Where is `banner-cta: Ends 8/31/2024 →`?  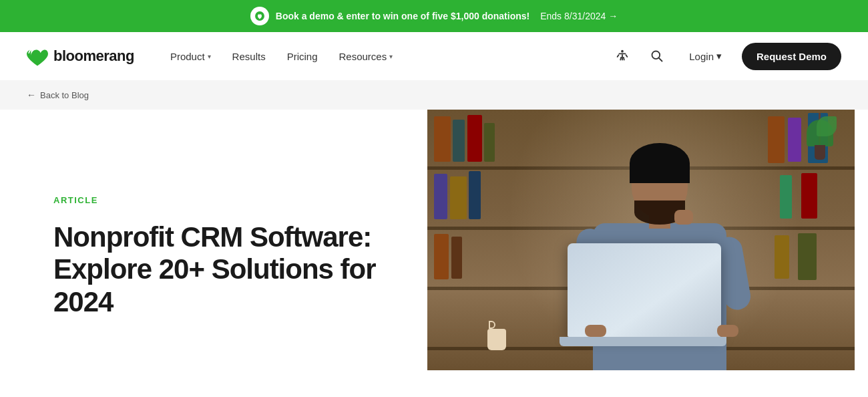 banner-cta: Ends 8/31/2024 → is located at coordinates (579, 16).